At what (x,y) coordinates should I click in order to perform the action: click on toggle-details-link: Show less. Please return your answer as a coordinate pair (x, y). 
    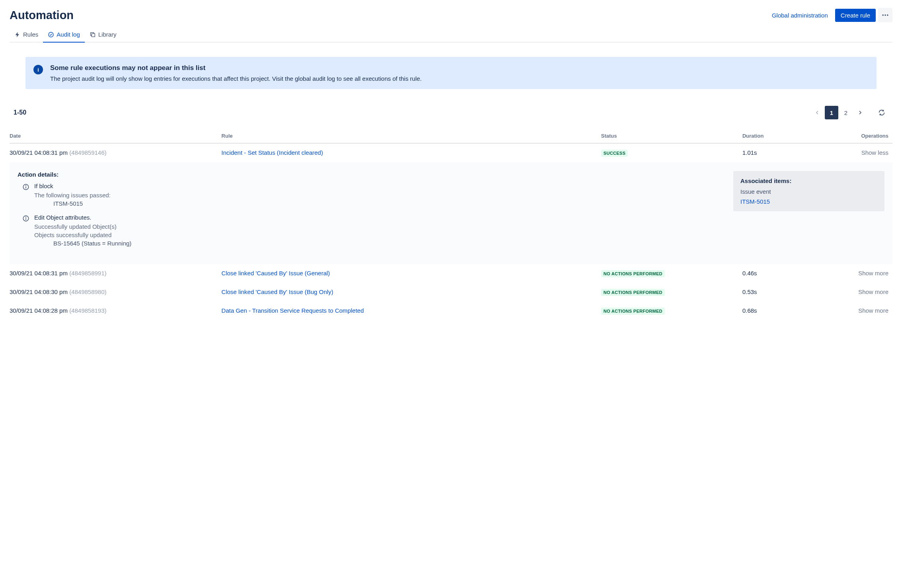
    Looking at the image, I should click on (875, 153).